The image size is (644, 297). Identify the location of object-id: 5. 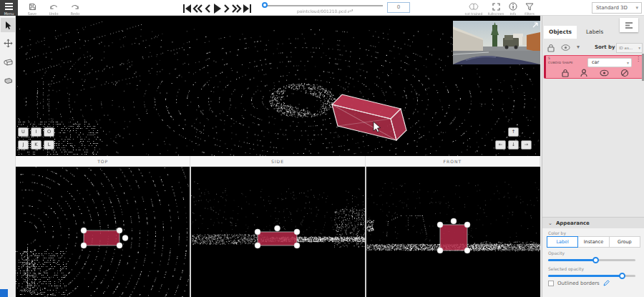
(550, 59).